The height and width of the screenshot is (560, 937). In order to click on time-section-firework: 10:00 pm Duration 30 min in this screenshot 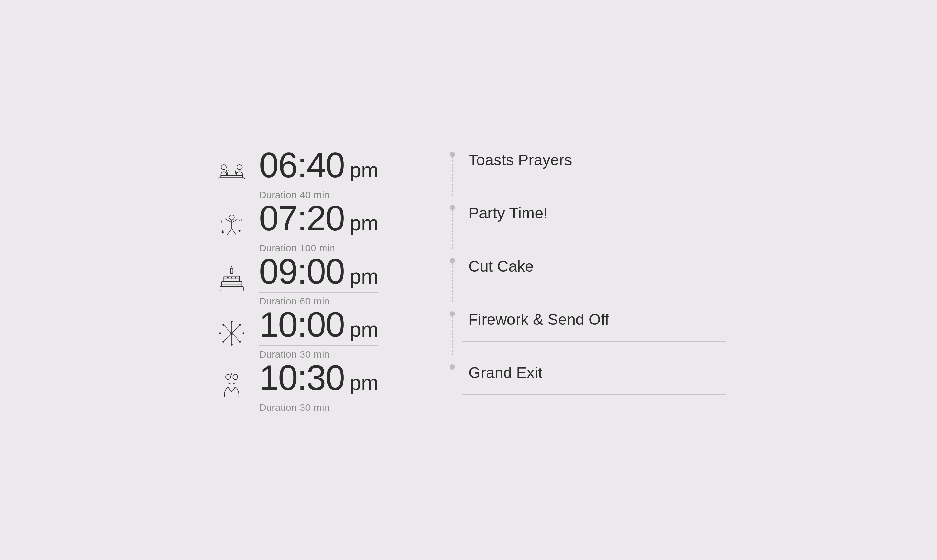, I will do `click(318, 334)`.